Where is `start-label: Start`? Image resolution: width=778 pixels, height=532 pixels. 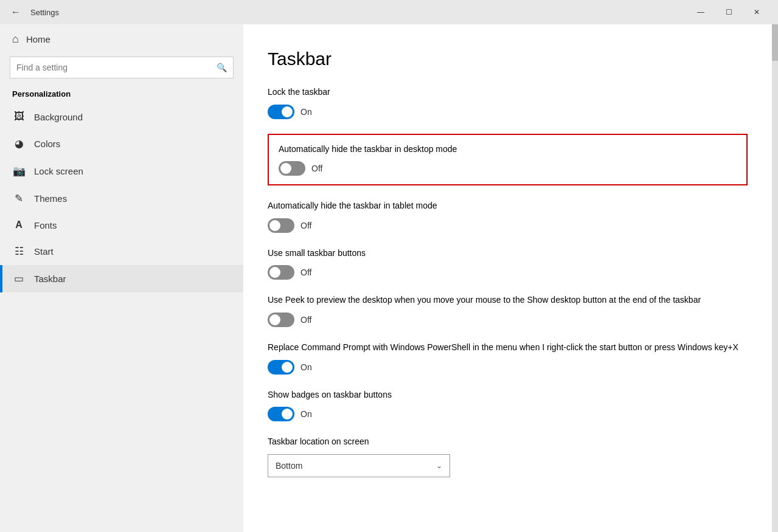 start-label: Start is located at coordinates (44, 252).